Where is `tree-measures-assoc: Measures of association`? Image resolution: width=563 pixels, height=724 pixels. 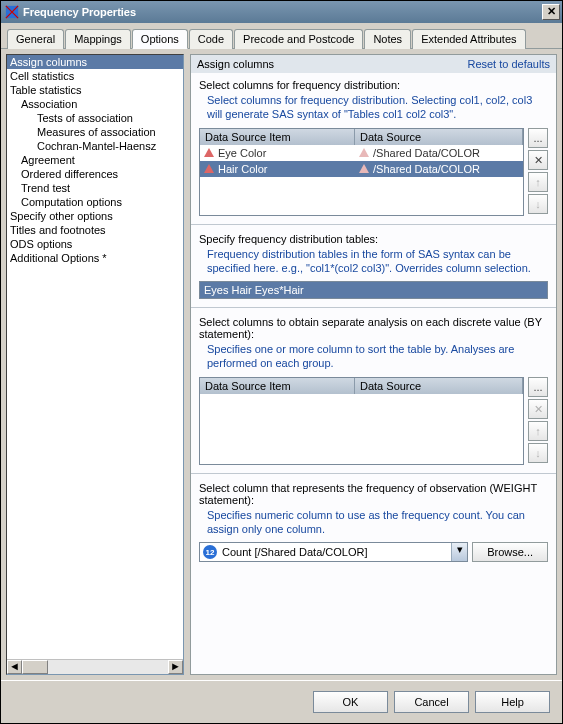 tree-measures-assoc: Measures of association is located at coordinates (95, 132).